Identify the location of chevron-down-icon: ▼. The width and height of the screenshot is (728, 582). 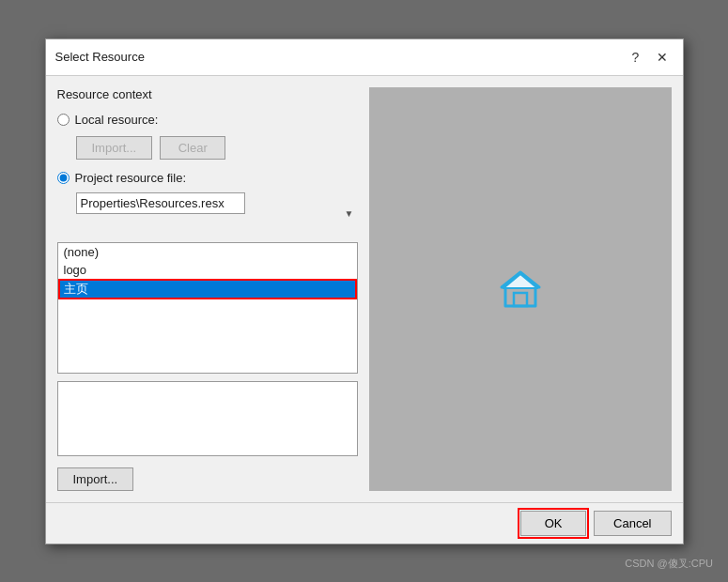
(349, 214).